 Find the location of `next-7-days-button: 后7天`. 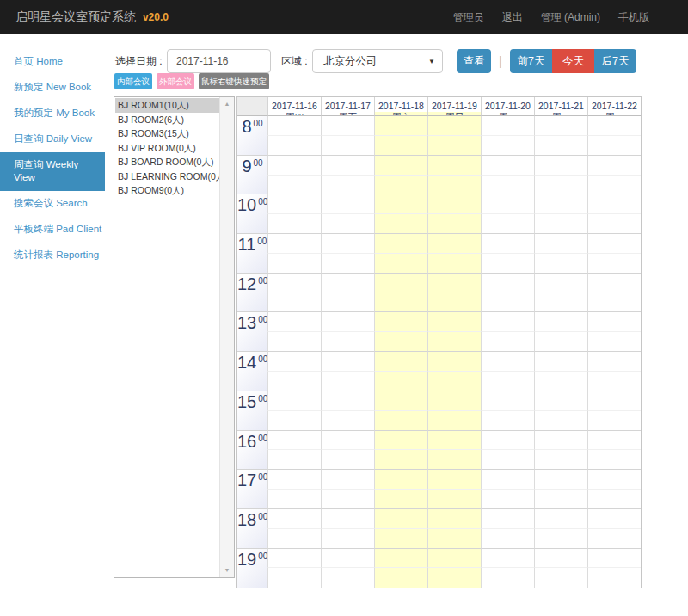

next-7-days-button: 后7天 is located at coordinates (616, 61).